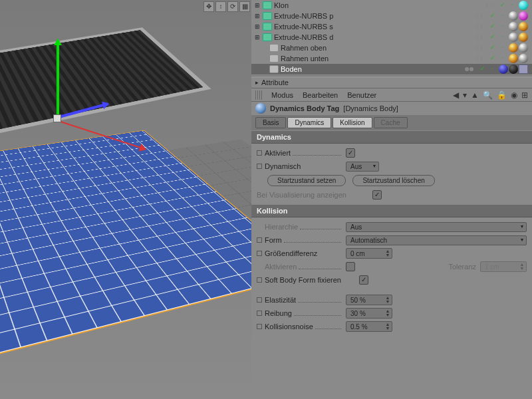  What do you see at coordinates (282, 95) in the screenshot?
I see `menu-modus: Modus` at bounding box center [282, 95].